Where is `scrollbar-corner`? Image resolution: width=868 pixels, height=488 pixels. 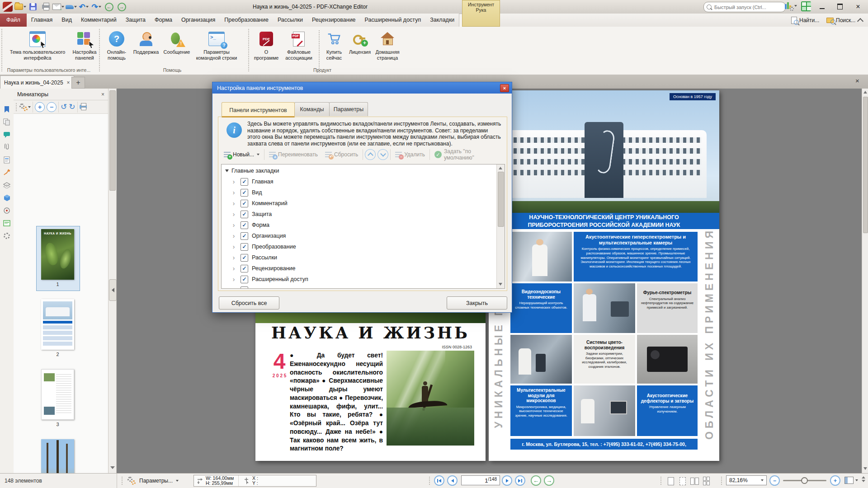
scrollbar-corner is located at coordinates (863, 479).